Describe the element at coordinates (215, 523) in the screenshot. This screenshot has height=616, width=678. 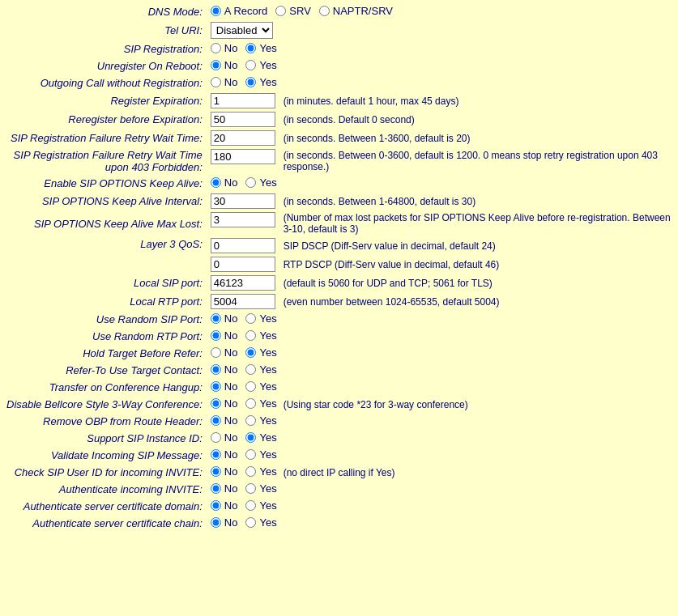
I see `auth-cert-chain-no-radio` at that location.